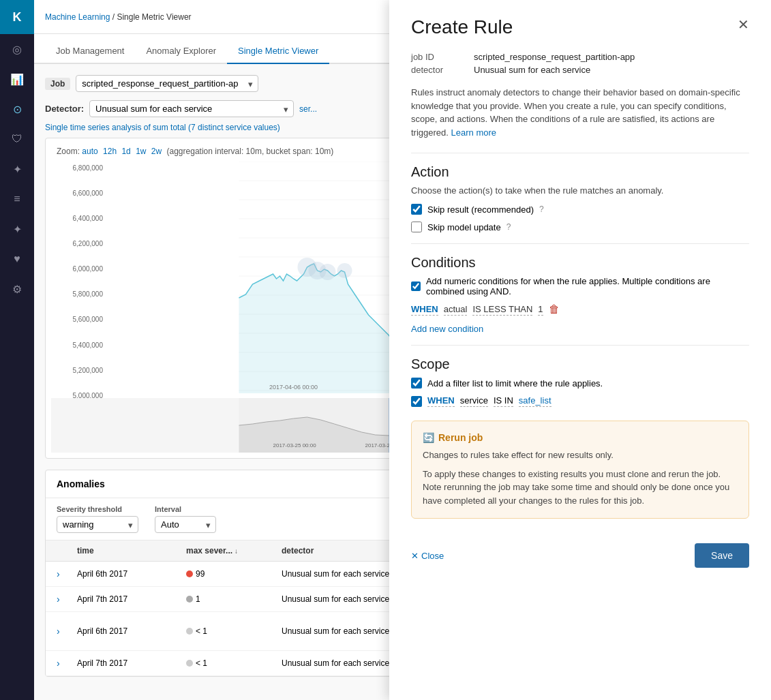  I want to click on severity-select: warning, so click(97, 525).